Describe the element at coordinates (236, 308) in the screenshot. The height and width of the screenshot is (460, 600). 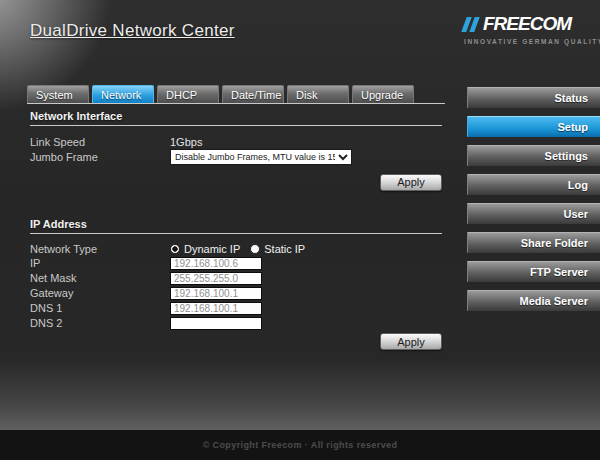
I see `field-row-dns-1: DNS 1` at that location.